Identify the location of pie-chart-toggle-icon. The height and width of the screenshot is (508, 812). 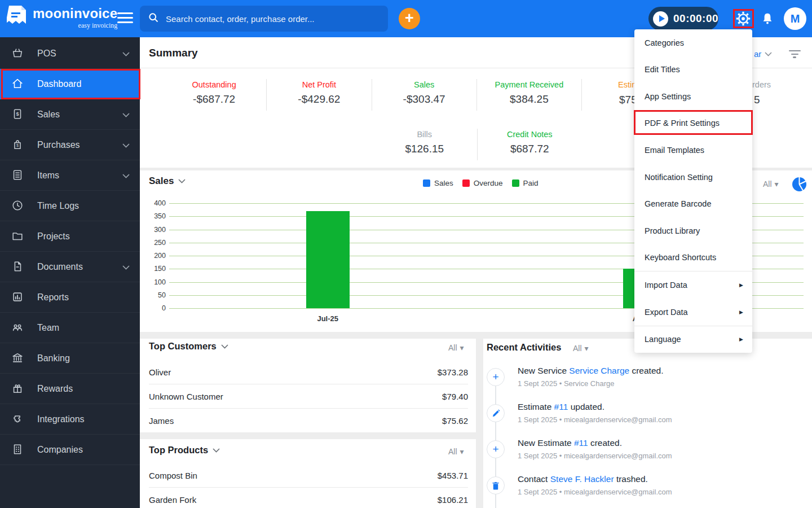
(800, 184).